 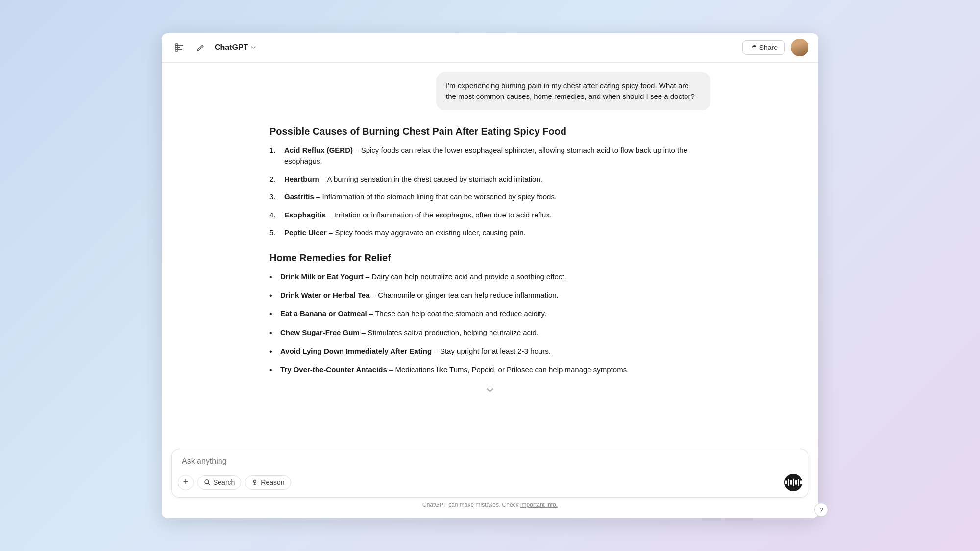 What do you see at coordinates (775, 48) in the screenshot?
I see `titlebar-right: Share` at bounding box center [775, 48].